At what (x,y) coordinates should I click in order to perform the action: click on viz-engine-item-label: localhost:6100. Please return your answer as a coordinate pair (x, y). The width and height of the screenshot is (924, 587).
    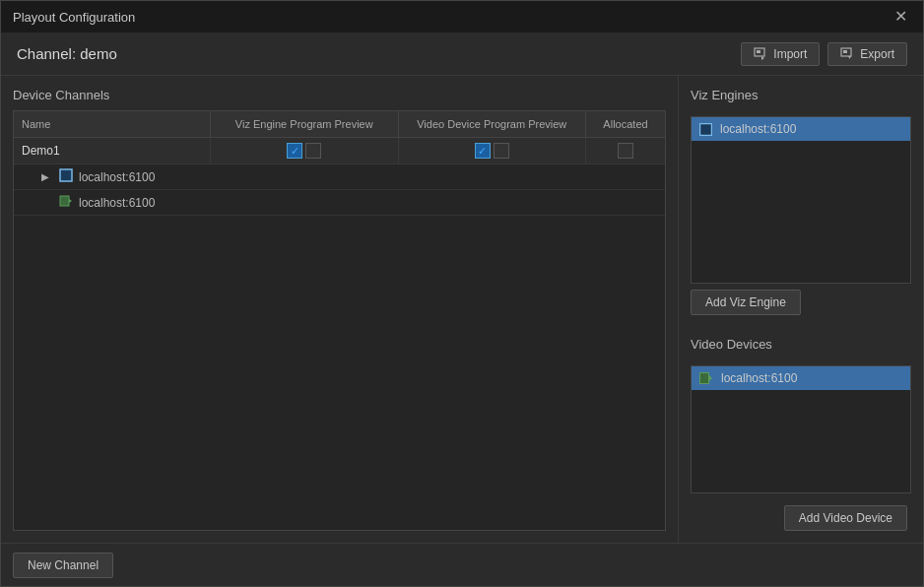
    Looking at the image, I should click on (759, 129).